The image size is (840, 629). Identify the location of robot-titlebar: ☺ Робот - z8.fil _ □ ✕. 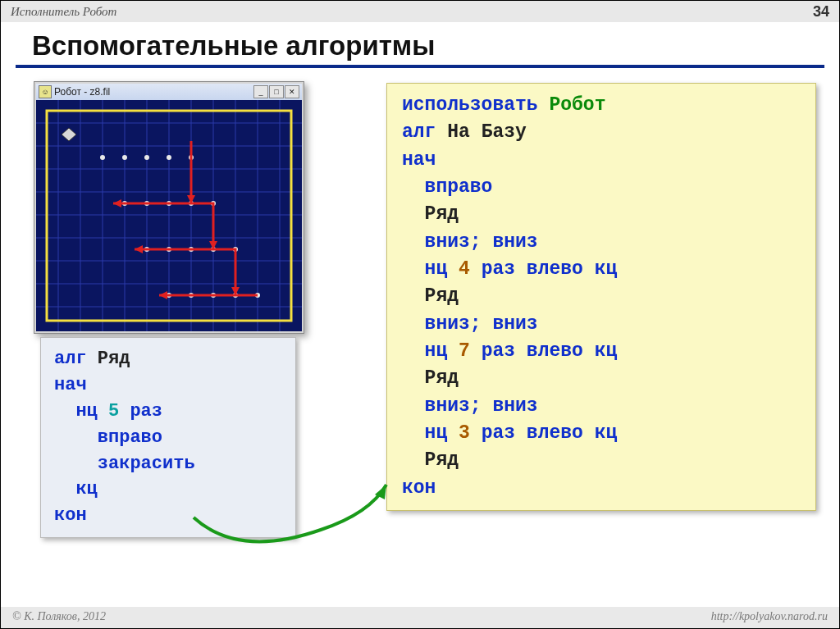
(169, 92).